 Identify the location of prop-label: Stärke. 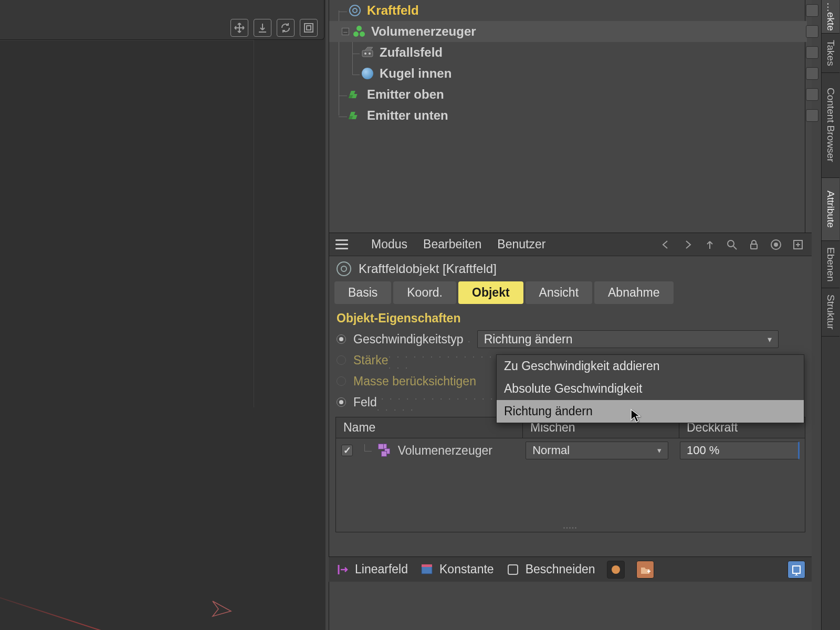
(371, 360).